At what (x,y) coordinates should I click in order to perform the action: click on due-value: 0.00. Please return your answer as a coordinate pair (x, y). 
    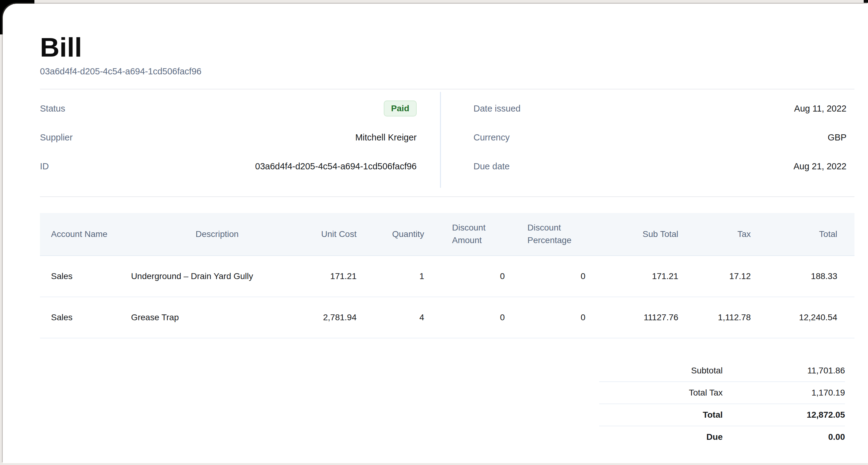
    Looking at the image, I should click on (784, 437).